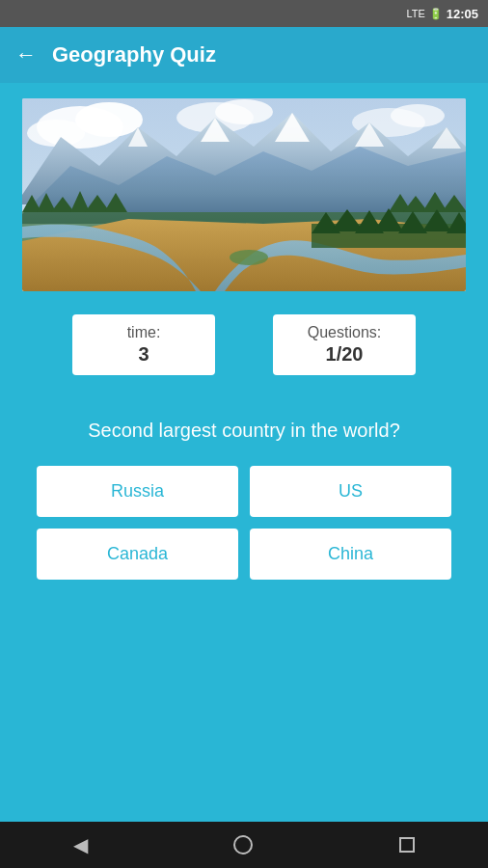 The image size is (488, 868). Describe the element at coordinates (415, 14) in the screenshot. I see `lte-icon: LTE` at that location.